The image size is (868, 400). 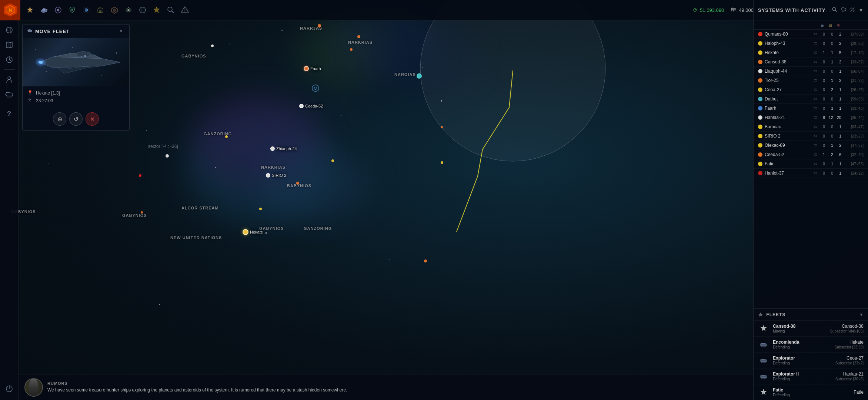 I want to click on fleet-info: Encomienda Defending, so click(x=802, y=344).